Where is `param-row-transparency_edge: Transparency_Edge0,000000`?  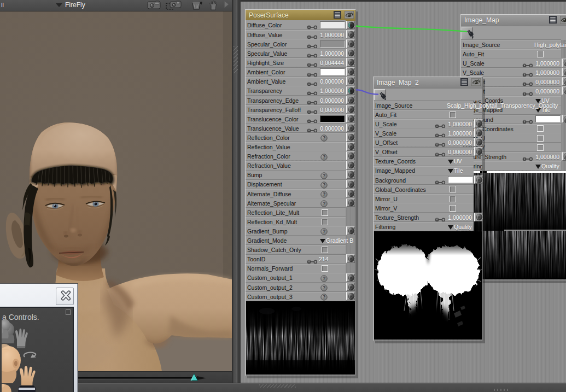 param-row-transparency_edge: Transparency_Edge0,000000 is located at coordinates (295, 100).